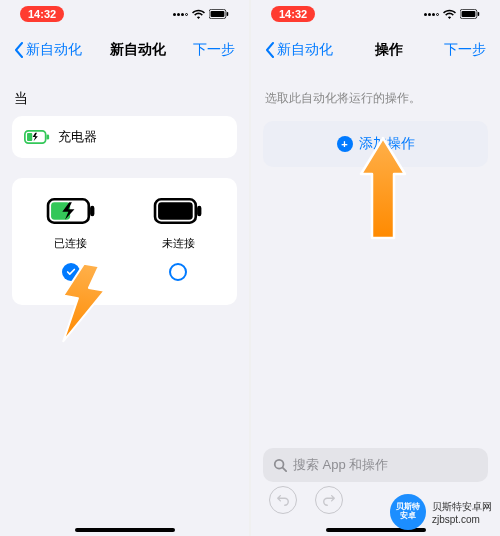 The image size is (500, 536). Describe the element at coordinates (178, 211) in the screenshot. I see `battery-full-icon` at that location.